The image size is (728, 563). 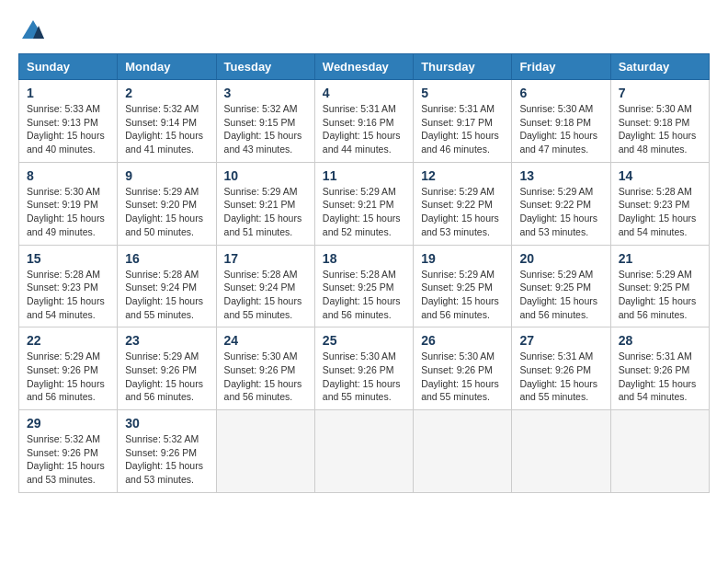 What do you see at coordinates (166, 129) in the screenshot?
I see `day-info: Sunrise: 5:32 AM Sunset: 9:14 PM Dayligh…` at bounding box center [166, 129].